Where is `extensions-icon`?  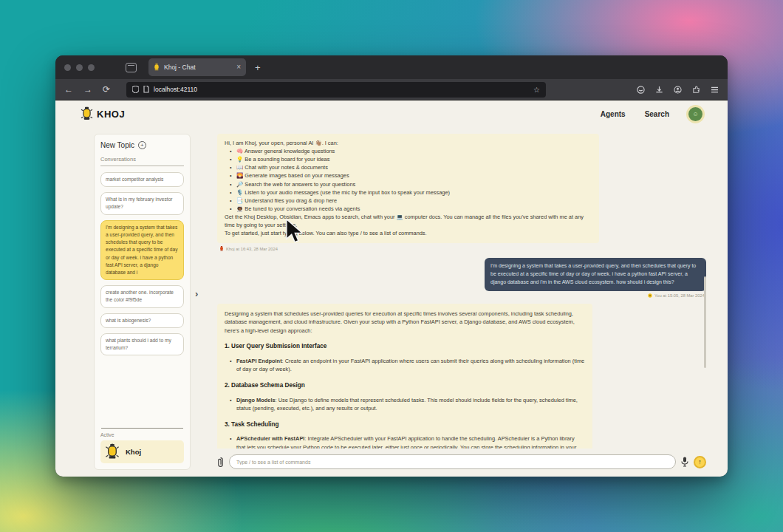
extensions-icon is located at coordinates (696, 89).